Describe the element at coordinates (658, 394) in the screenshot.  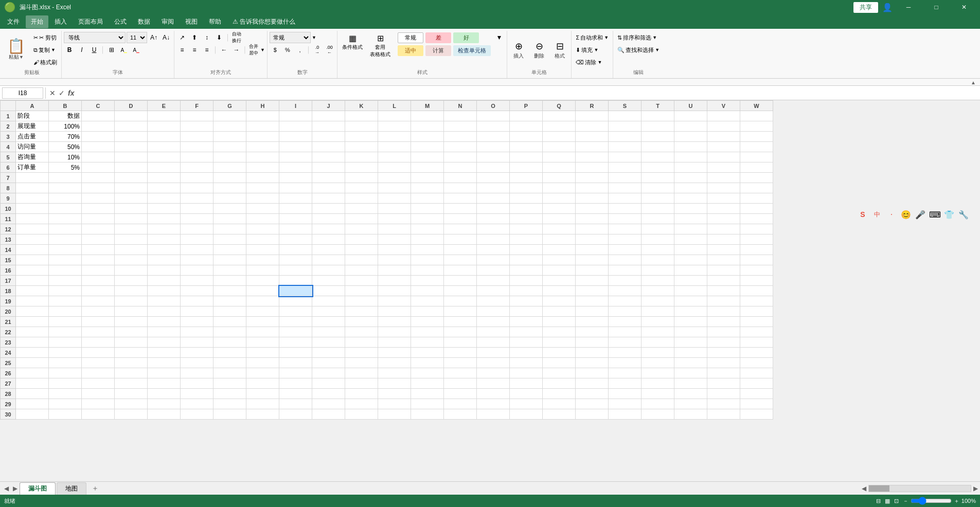
I see `cell-T28` at that location.